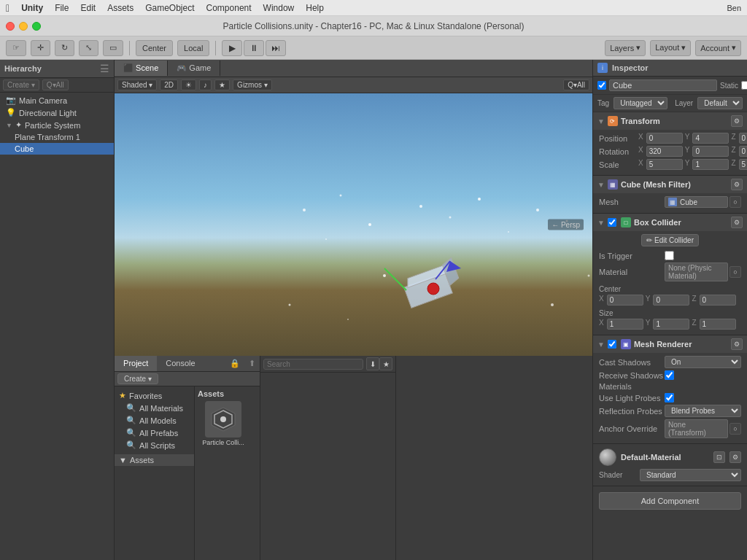 Image resolution: width=747 pixels, height=560 pixels. I want to click on menu-assets: Assets, so click(120, 8).